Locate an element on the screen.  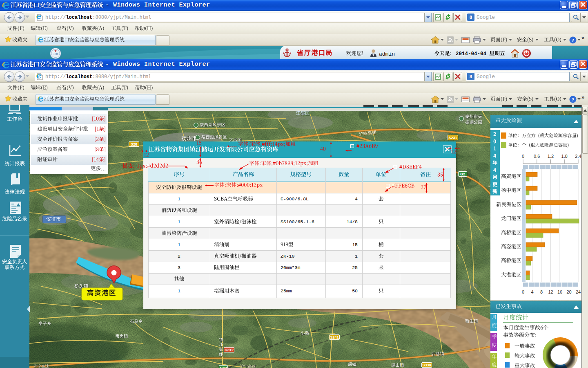
svg-text: 24 is located at coordinates (578, 292).